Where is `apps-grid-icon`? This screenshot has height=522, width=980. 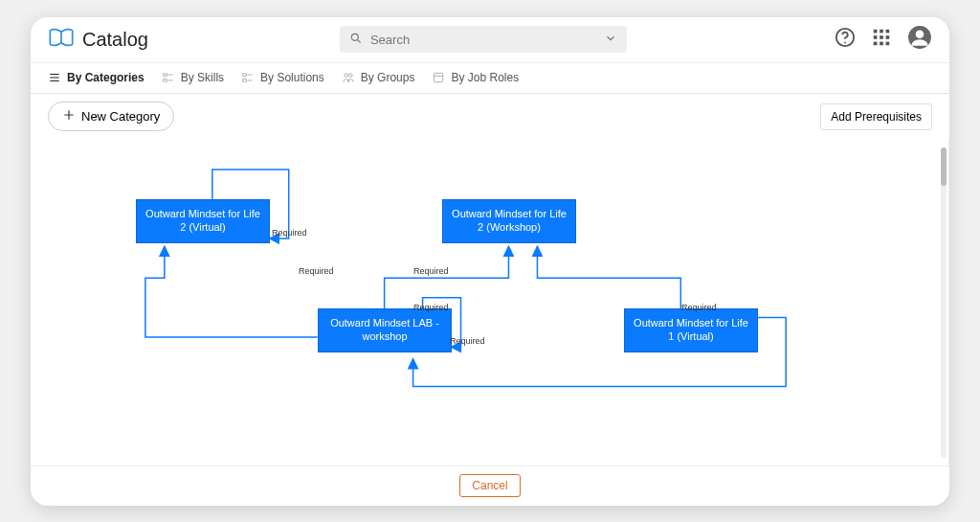 apps-grid-icon is located at coordinates (881, 39).